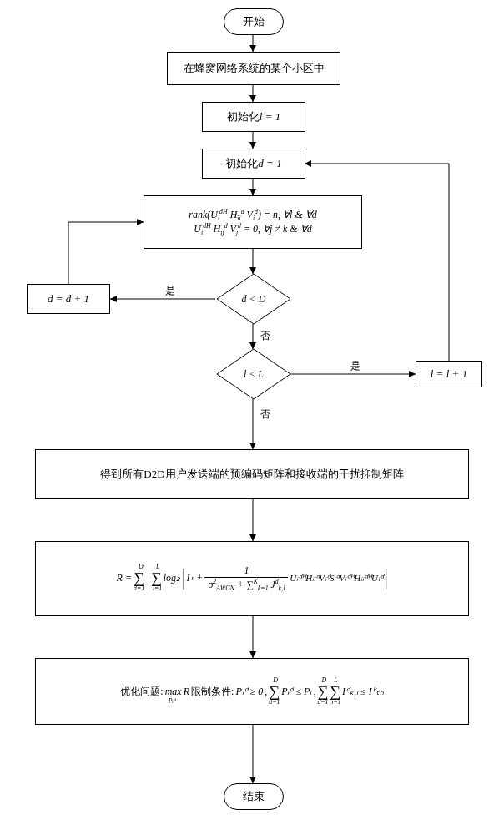 Image resolution: width=504 pixels, height=835 pixels. Describe the element at coordinates (270, 117) in the screenshot. I see `step2-eq: l = 1` at that location.